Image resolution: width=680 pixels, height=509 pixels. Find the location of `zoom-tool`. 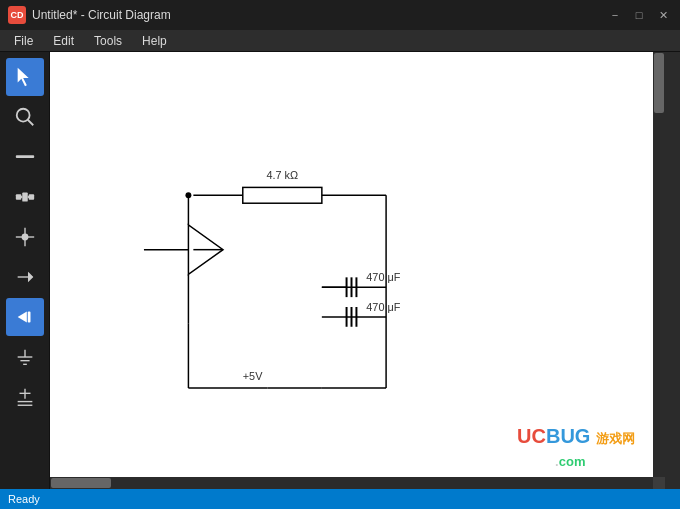

zoom-tool is located at coordinates (25, 117).